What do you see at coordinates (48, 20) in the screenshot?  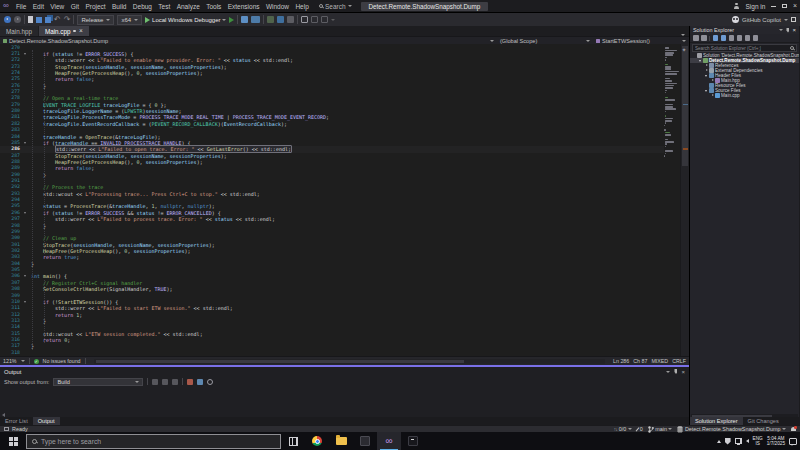 I see `save-all-icon` at bounding box center [48, 20].